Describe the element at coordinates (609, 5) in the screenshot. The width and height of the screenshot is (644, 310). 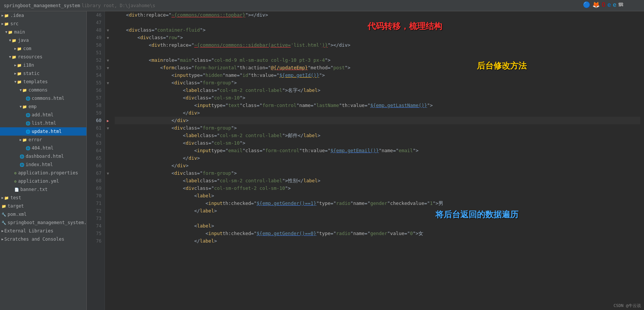
I see `edge-icon: e` at that location.